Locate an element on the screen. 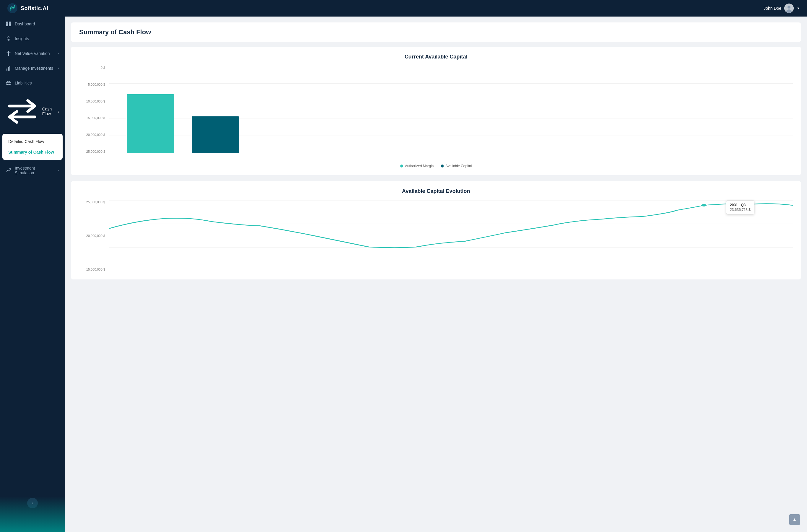 The height and width of the screenshot is (532, 807). sidebar-label-manage-investments: Manage Investments is located at coordinates (34, 68).